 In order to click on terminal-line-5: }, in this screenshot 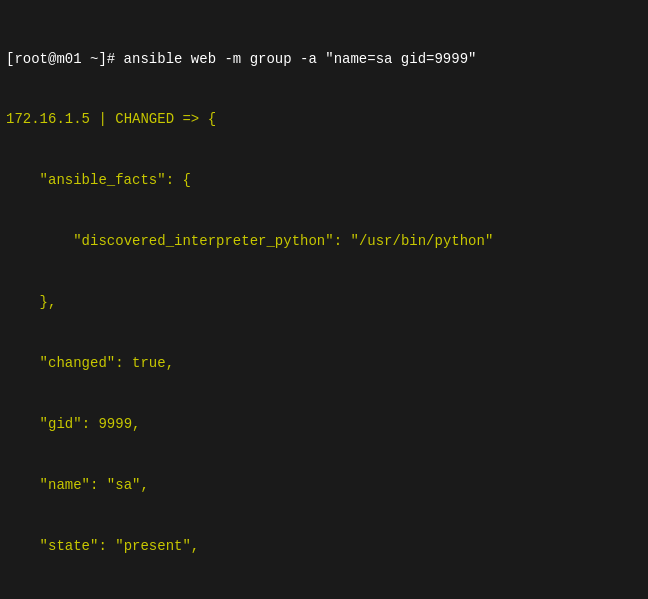, I will do `click(324, 302)`.